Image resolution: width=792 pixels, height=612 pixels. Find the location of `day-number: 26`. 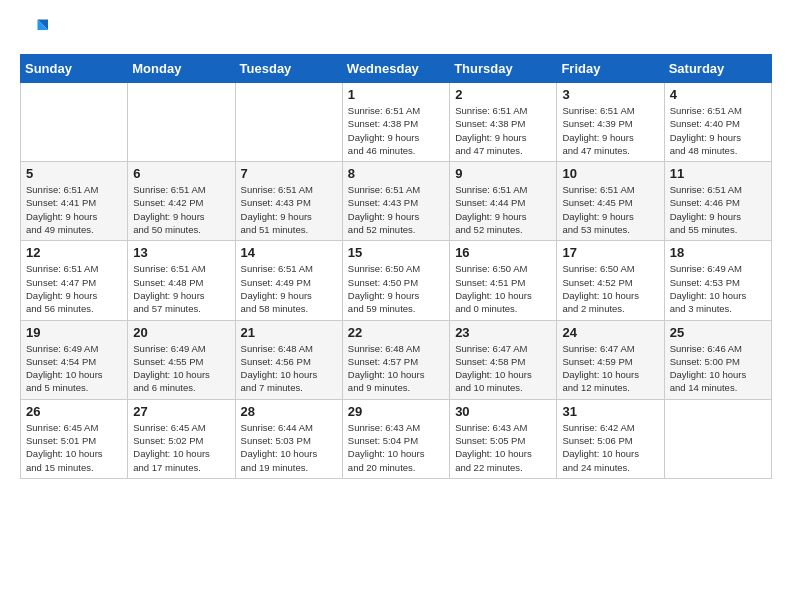

day-number: 26 is located at coordinates (74, 412).